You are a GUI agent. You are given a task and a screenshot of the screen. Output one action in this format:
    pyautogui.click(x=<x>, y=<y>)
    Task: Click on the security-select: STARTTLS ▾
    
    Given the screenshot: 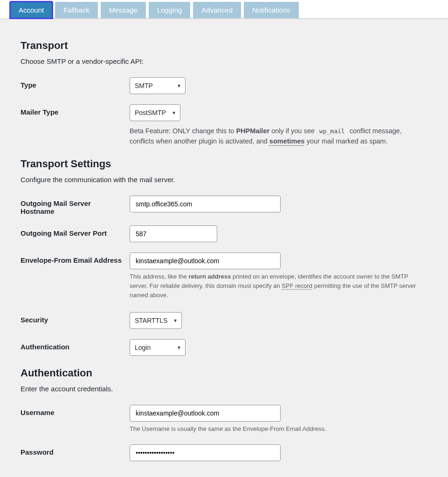 What is the action you would take?
    pyautogui.click(x=156, y=320)
    